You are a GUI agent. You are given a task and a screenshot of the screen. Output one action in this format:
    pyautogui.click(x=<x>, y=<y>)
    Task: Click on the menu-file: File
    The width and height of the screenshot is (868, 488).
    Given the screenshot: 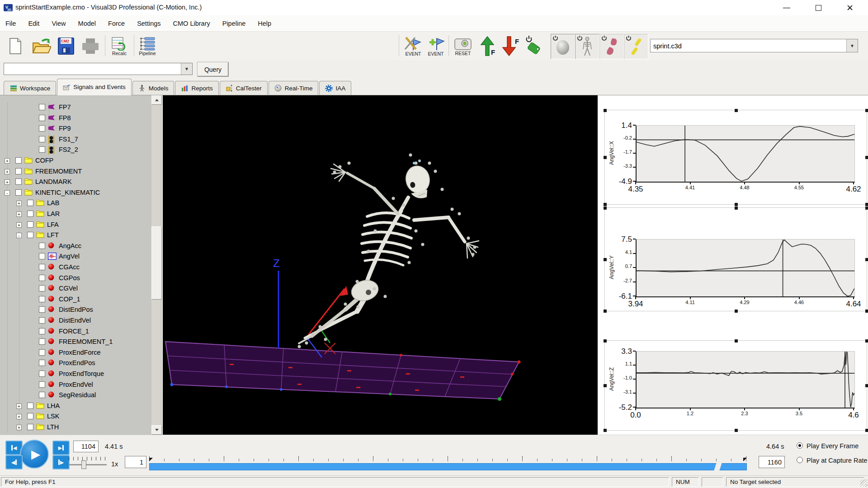 What is the action you would take?
    pyautogui.click(x=11, y=23)
    